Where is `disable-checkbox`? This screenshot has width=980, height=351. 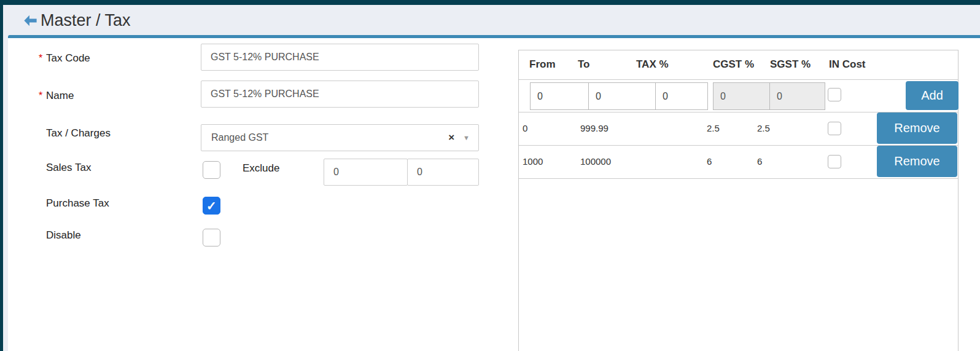
disable-checkbox is located at coordinates (211, 237).